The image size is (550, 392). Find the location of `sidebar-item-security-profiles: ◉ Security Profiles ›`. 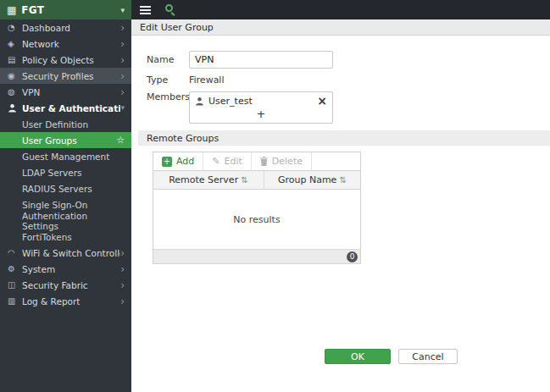

sidebar-item-security-profiles: ◉ Security Profiles › is located at coordinates (66, 76).